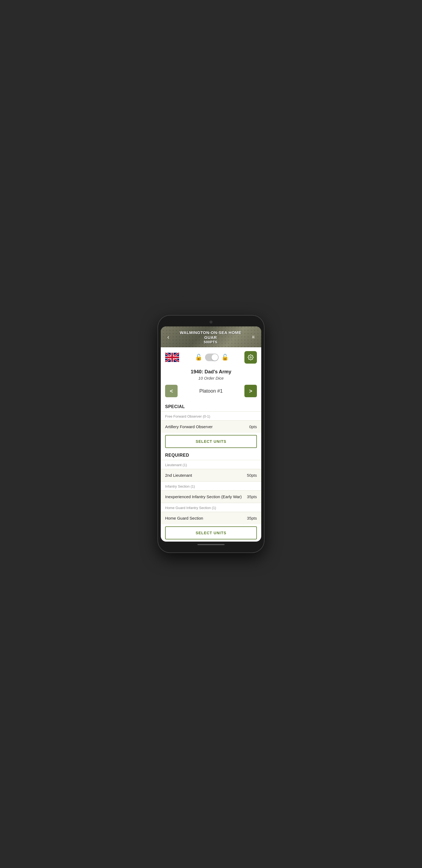 The height and width of the screenshot is (868, 422). I want to click on item-pts-home-guard-section: 35pts, so click(252, 518).